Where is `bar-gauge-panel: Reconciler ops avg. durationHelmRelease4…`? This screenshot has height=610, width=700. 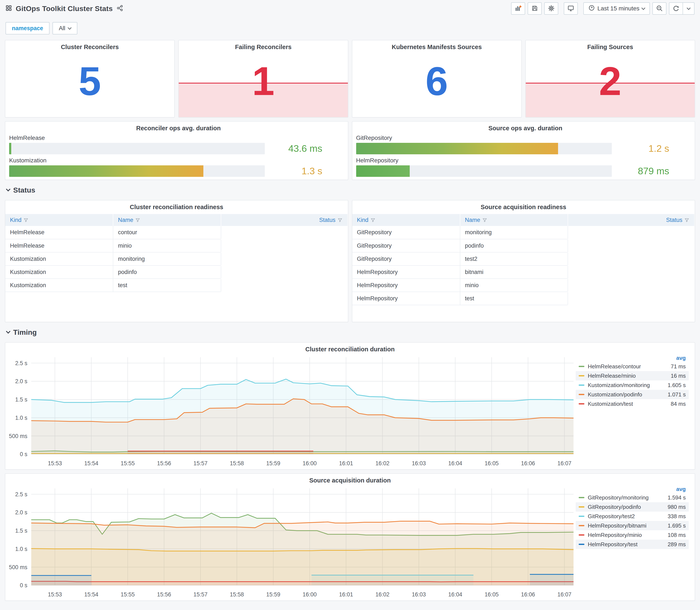 bar-gauge-panel: Reconciler ops avg. durationHelmRelease4… is located at coordinates (177, 150).